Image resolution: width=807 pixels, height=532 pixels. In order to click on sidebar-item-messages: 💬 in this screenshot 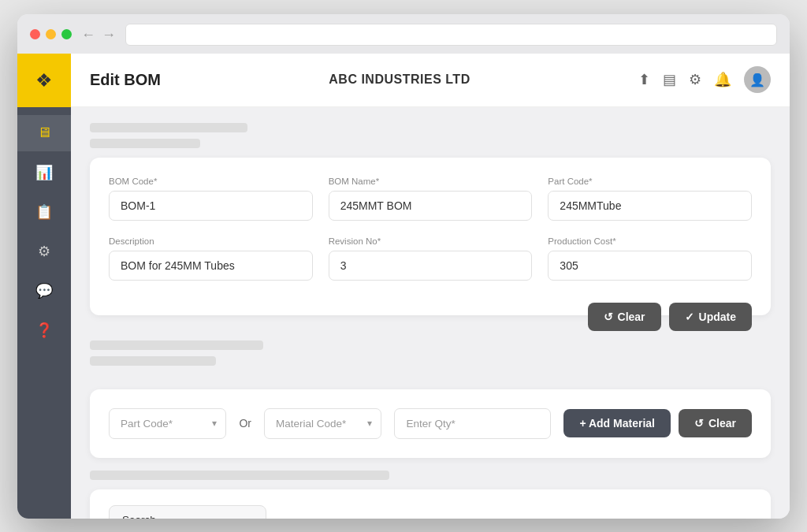, I will do `click(44, 291)`.